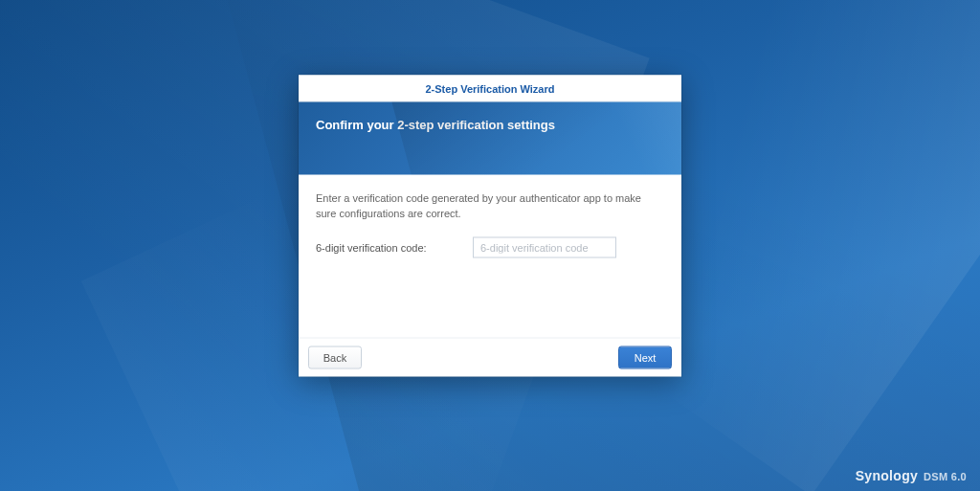 The height and width of the screenshot is (491, 980). Describe the element at coordinates (946, 477) in the screenshot. I see `brand-product: DSM 6.0` at that location.